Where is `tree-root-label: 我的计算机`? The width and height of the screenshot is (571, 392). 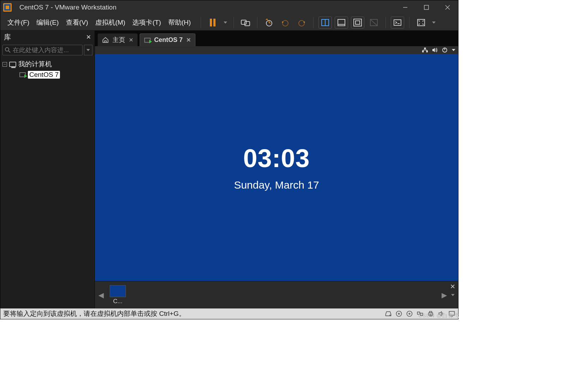
tree-root-label: 我的计算机 is located at coordinates (35, 64).